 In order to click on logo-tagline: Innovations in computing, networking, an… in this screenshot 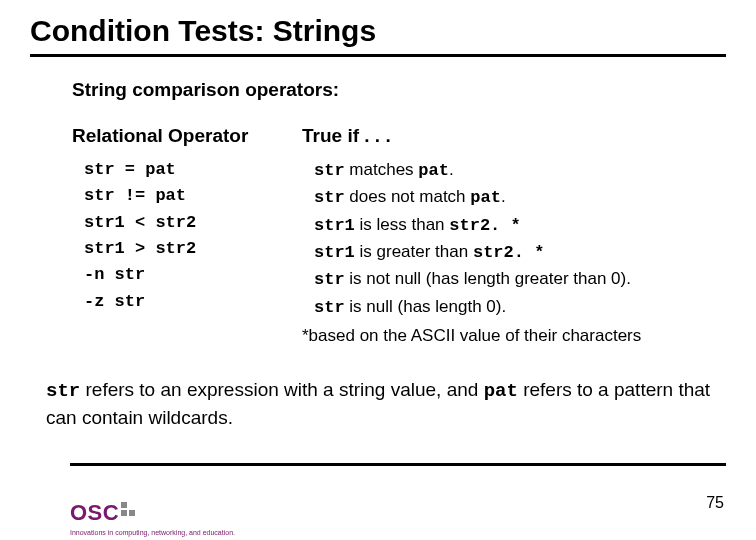, I will do `click(152, 532)`.